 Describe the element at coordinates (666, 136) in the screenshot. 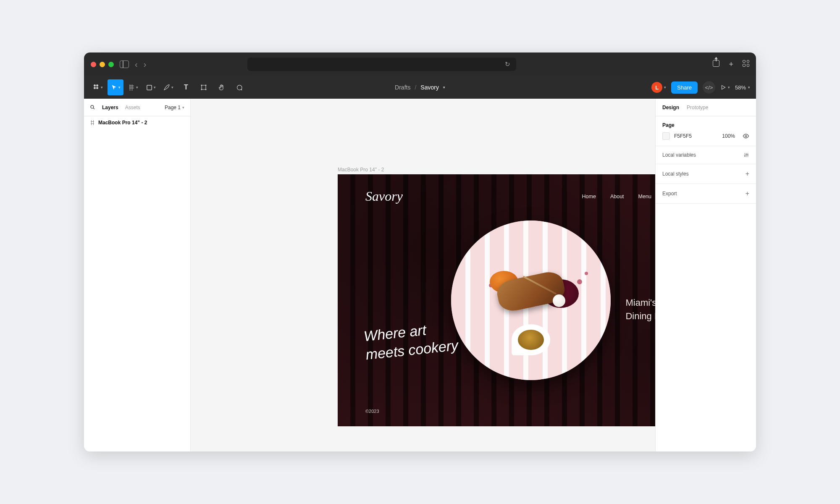

I see `page-color-swatch` at that location.